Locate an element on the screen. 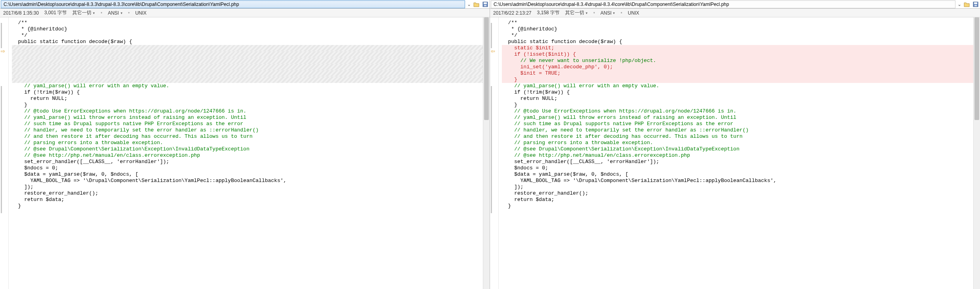  left-bytes: 3,001 字节 is located at coordinates (55, 13).